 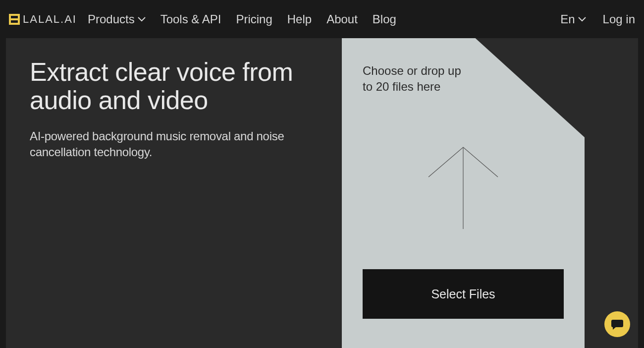 What do you see at coordinates (617, 324) in the screenshot?
I see `chat-icon` at bounding box center [617, 324].